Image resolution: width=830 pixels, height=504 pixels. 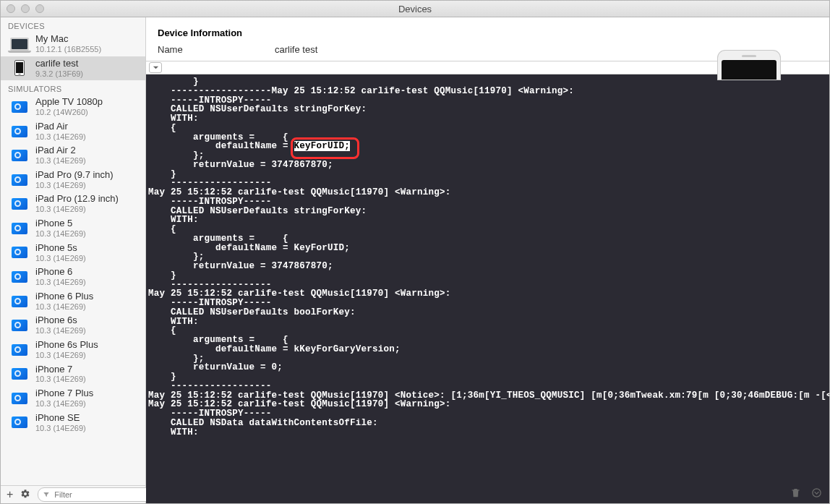 I want to click on sidebar-device-row: iPad Pro (12.9 inch)10.3 (14E269), so click(x=73, y=204).